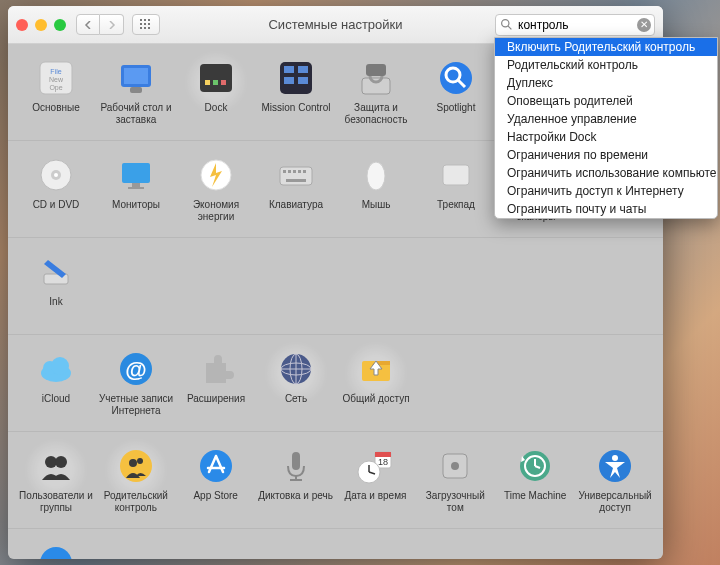 This screenshot has width=720, height=565. What do you see at coordinates (56, 80) in the screenshot?
I see `svg-text: New` at bounding box center [56, 80].